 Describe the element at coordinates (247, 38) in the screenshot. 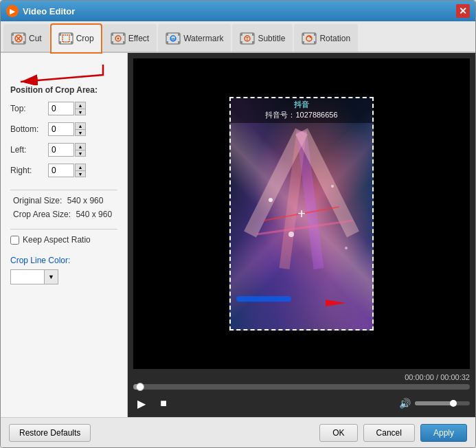

I see `svg-text: T` at that location.